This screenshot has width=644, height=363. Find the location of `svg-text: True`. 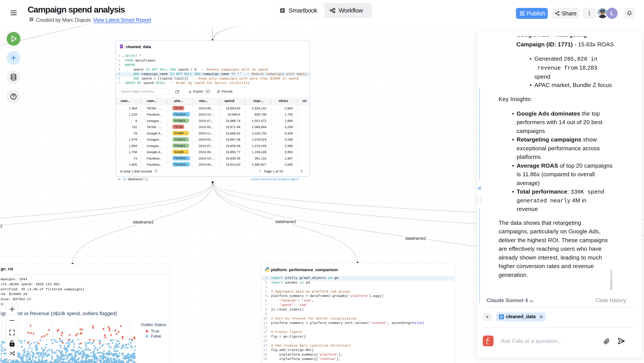

svg-text: True is located at coordinates (155, 331).